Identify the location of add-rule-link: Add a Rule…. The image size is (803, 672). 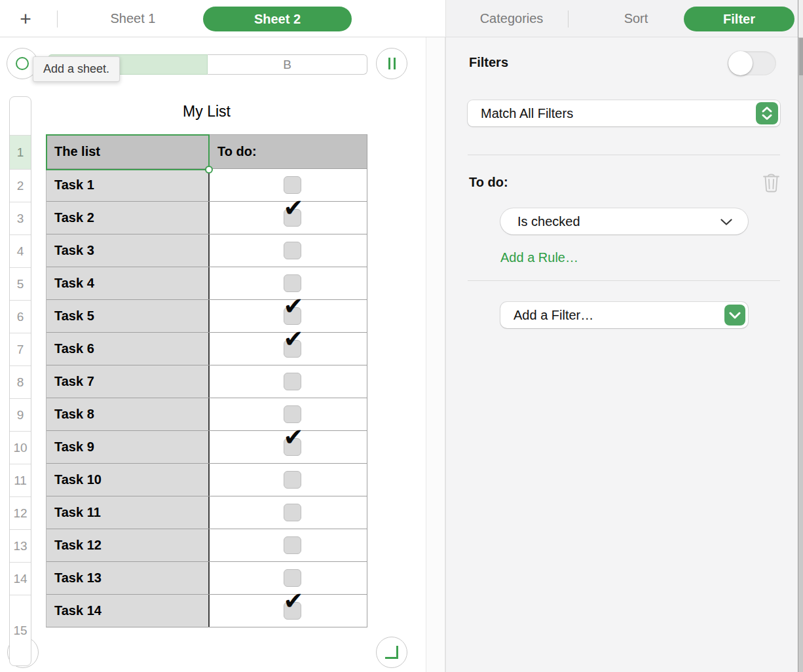
(540, 258).